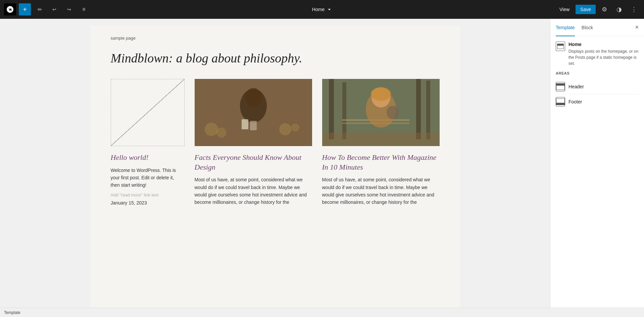 The image size is (644, 317). Describe the element at coordinates (564, 9) in the screenshot. I see `view-button: View` at that location.